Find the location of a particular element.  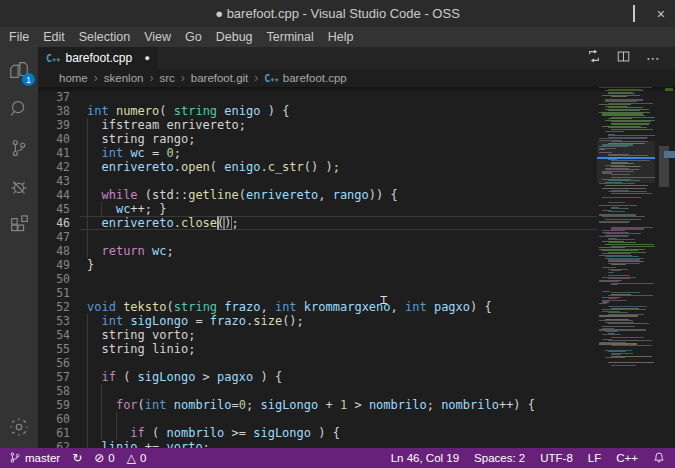

code-line-38: 38int numero( string enigo ) { is located at coordinates (318, 111).